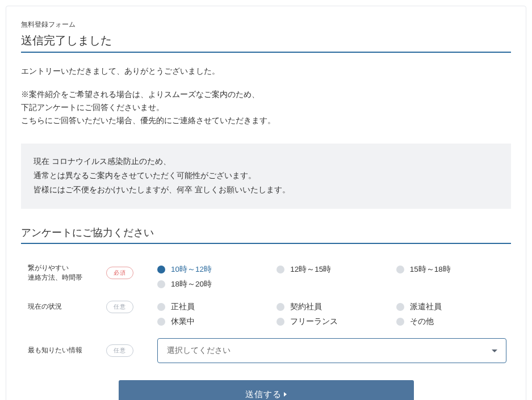 The width and height of the screenshot is (532, 400). I want to click on info-select: 選択してください, so click(332, 351).